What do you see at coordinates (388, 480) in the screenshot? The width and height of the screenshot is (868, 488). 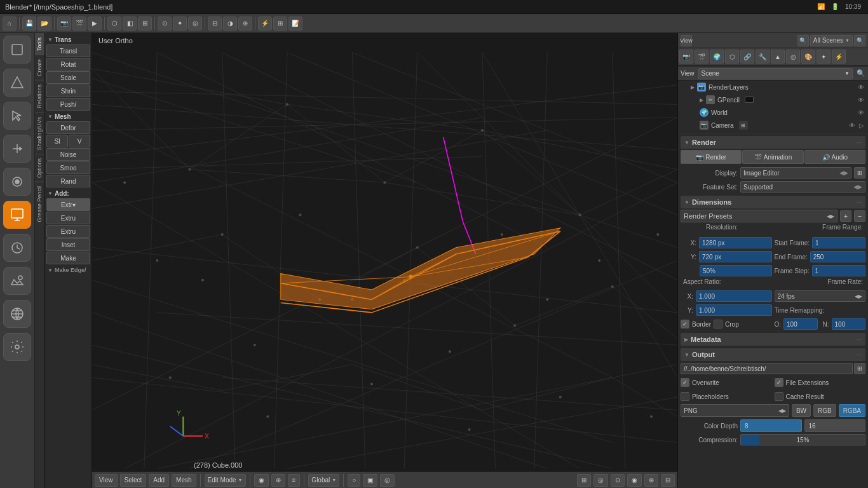 I see `vp-onion-btn: ◎` at bounding box center [388, 480].